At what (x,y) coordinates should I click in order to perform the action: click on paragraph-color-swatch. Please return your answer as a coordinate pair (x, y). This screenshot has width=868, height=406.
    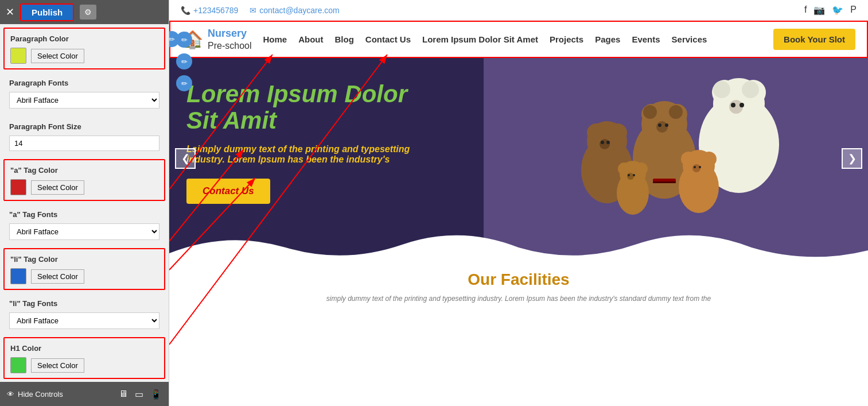
    Looking at the image, I should click on (18, 56).